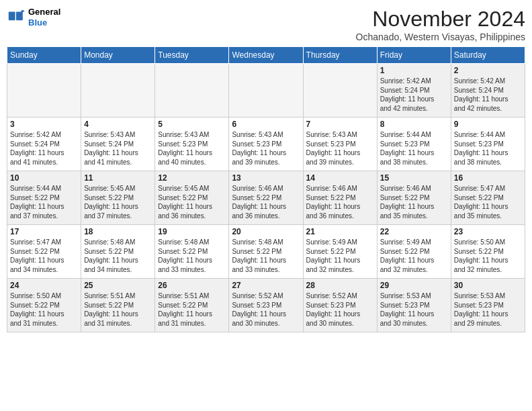 This screenshot has height=411, width=532. Describe the element at coordinates (118, 198) in the screenshot. I see `calendar-cell: 11Sunrise: 5:45 AM Sunset: 5:22 PM Dayli…` at that location.